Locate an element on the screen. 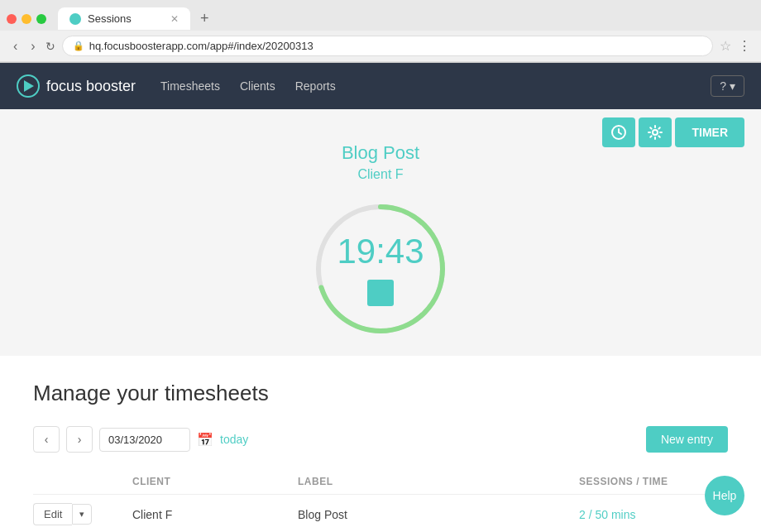  help-dropdown-icon: ▾ is located at coordinates (733, 86).